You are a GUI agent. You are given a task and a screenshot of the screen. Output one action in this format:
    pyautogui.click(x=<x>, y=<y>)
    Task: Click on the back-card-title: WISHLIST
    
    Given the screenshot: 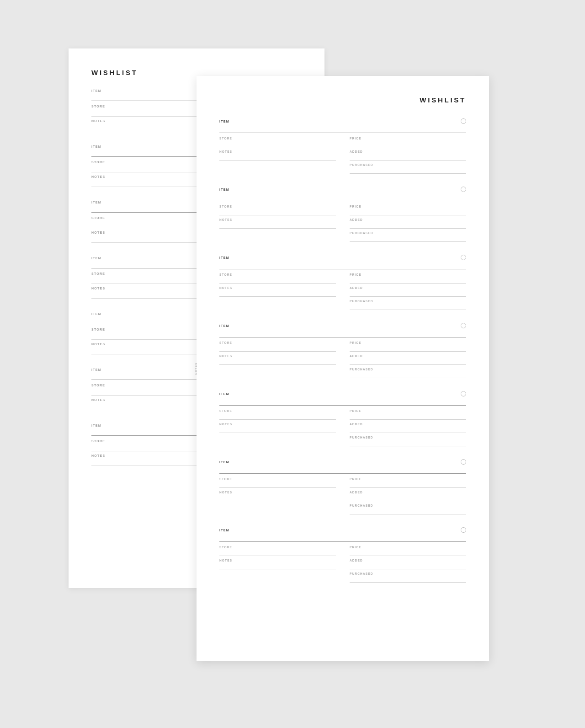 What is the action you would take?
    pyautogui.click(x=197, y=72)
    